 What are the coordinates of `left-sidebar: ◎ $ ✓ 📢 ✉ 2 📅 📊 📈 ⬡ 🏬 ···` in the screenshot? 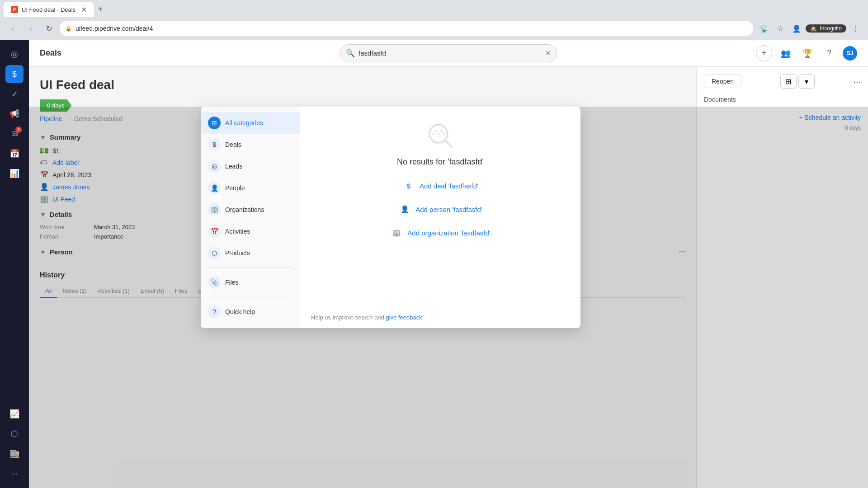 It's located at (14, 264).